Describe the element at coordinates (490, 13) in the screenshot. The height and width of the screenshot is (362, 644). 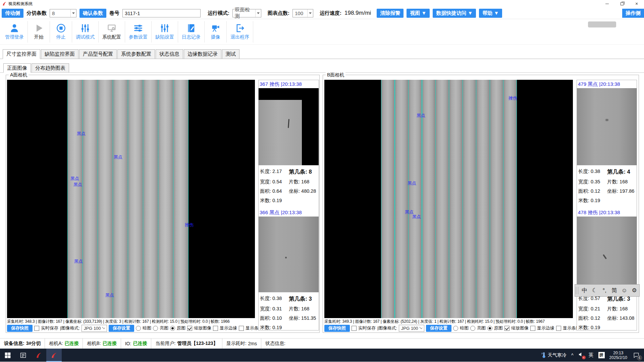
I see `help-menu-button: 帮助 ▼` at that location.